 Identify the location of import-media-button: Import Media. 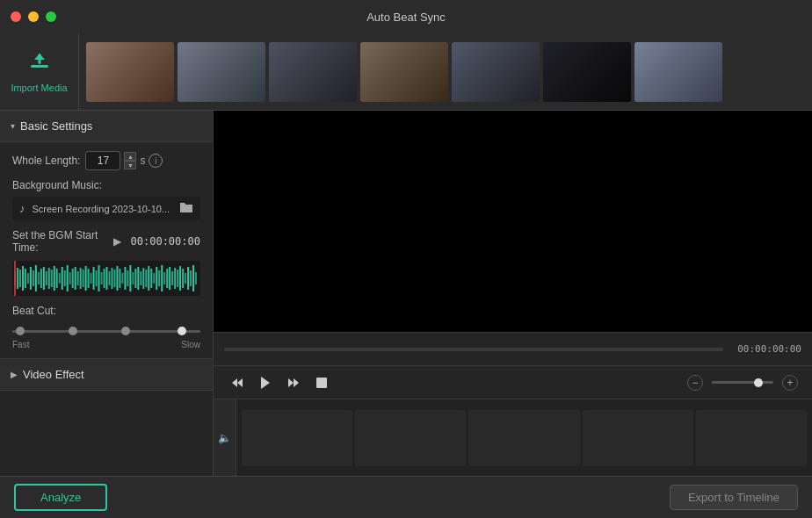
(40, 72).